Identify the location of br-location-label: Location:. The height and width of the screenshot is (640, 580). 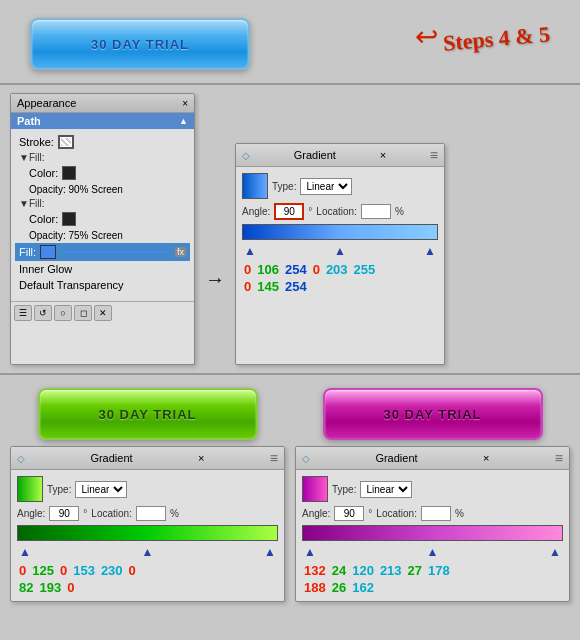
(396, 514).